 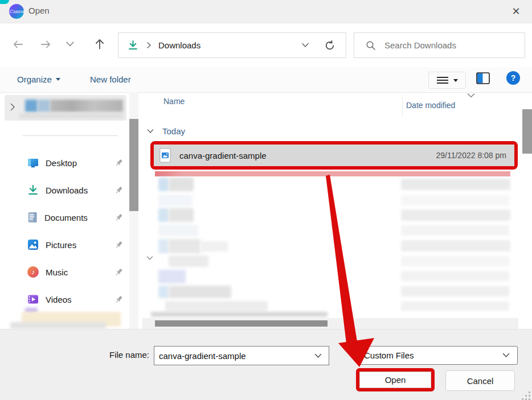 What do you see at coordinates (67, 217) in the screenshot?
I see `sidebar-item-documents: Documents` at bounding box center [67, 217].